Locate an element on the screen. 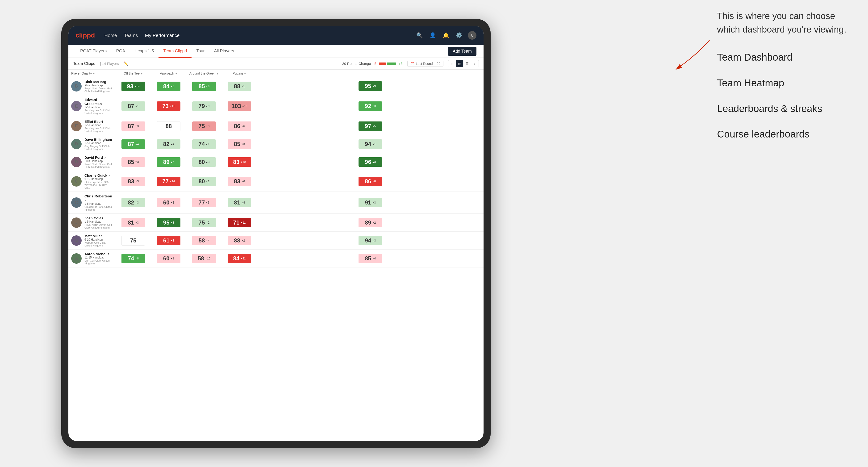 This screenshot has width=868, height=467. player-quality-cell: 82 ▲3 is located at coordinates (133, 203).